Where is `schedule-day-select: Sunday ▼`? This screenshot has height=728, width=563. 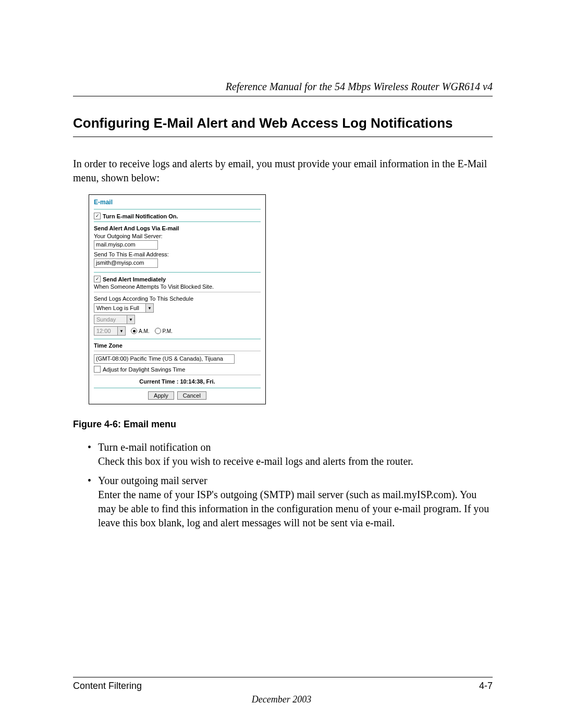
schedule-day-select: Sunday ▼ is located at coordinates (115, 319).